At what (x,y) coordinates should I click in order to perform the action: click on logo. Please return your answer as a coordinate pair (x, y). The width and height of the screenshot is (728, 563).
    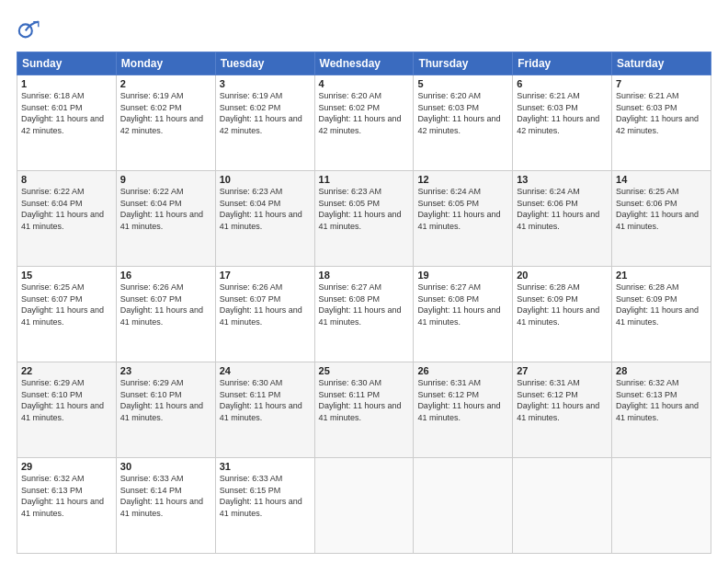
    Looking at the image, I should click on (31, 29).